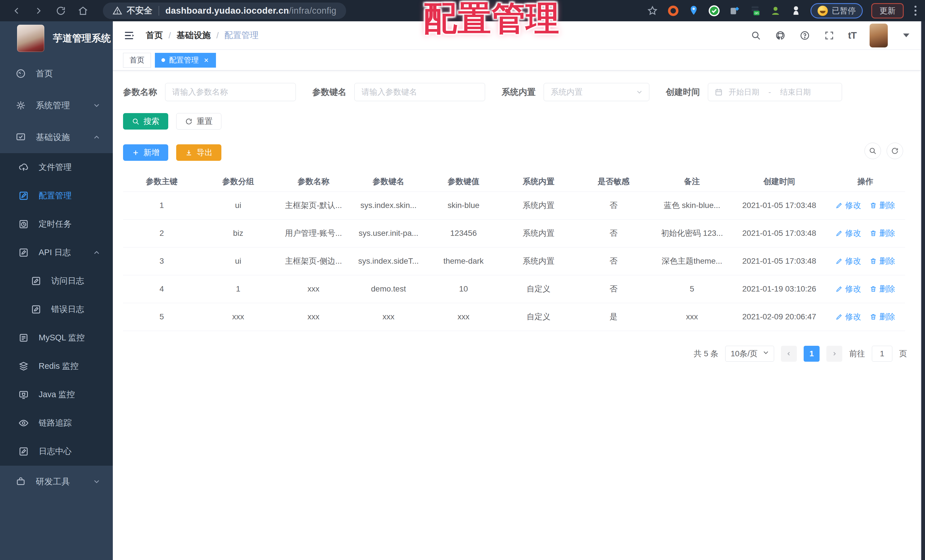 The image size is (925, 560). I want to click on export-button: 导出, so click(199, 152).